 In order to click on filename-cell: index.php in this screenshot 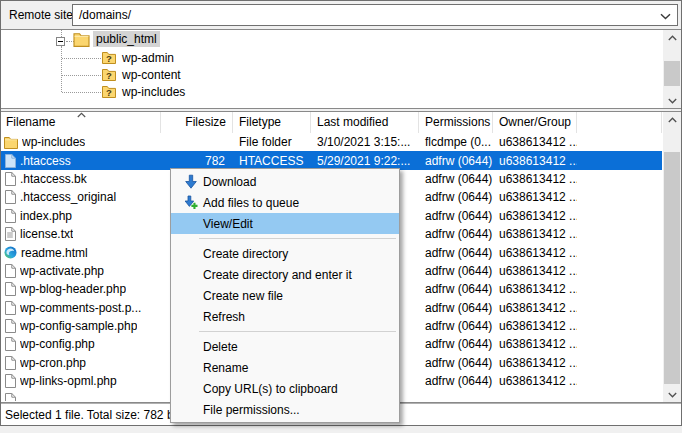, I will do `click(81, 216)`.